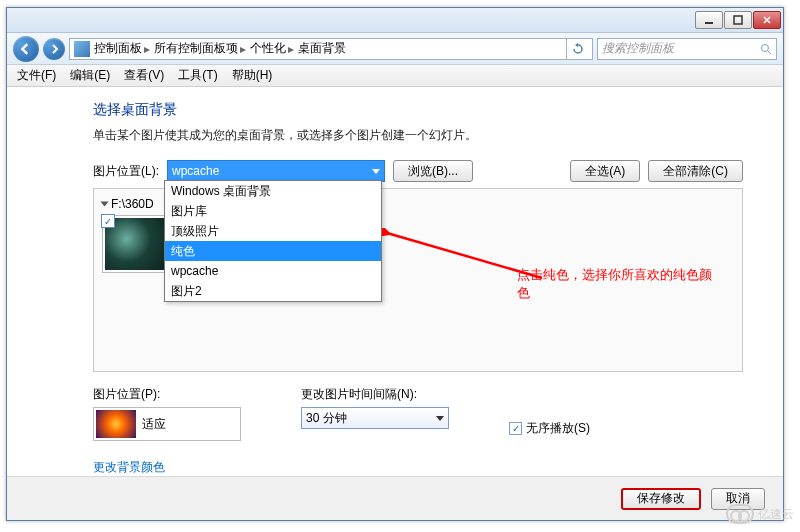  I want to click on lower-options: 图片位置(P): 适应 更改图片时间间隔(N): 30 分钟 ✓无序播放(S), so click(418, 406).